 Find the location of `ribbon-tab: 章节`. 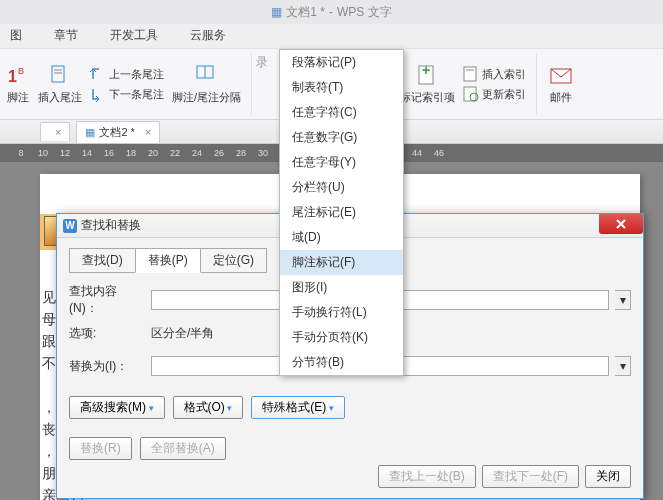

ribbon-tab: 章节 is located at coordinates (66, 36).